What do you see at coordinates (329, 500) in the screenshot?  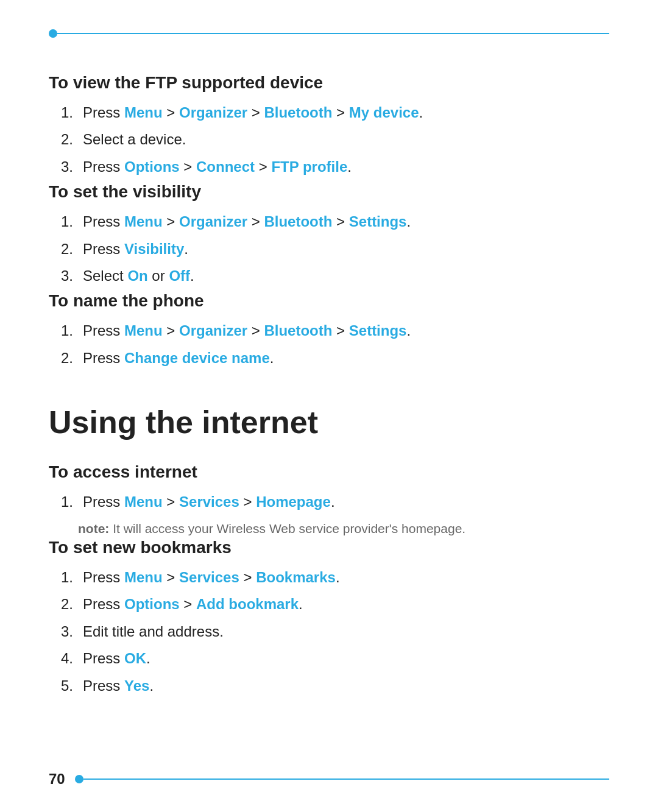 I see `section-access-internet: To access internet 1. Press Menu > Servi…` at bounding box center [329, 500].